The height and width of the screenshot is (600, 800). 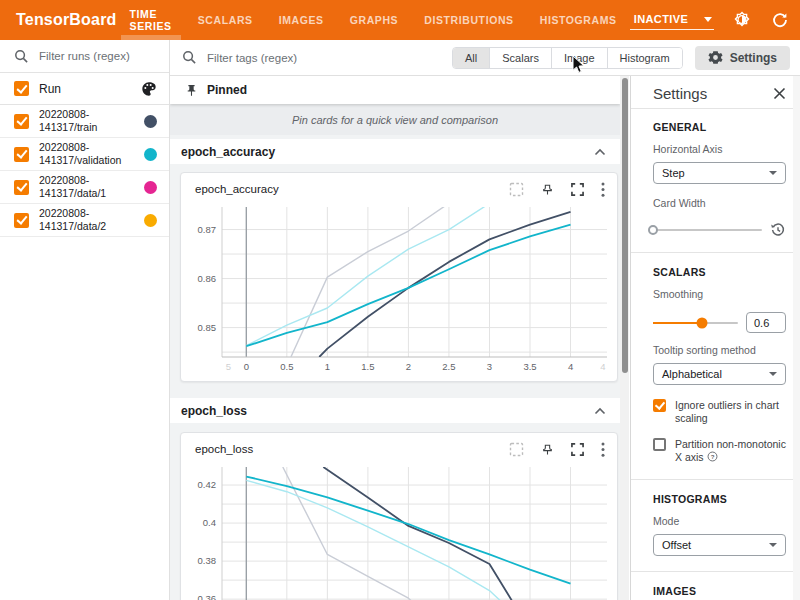 I want to click on section-header-epoch-loss: epoch_loss, so click(x=395, y=410).